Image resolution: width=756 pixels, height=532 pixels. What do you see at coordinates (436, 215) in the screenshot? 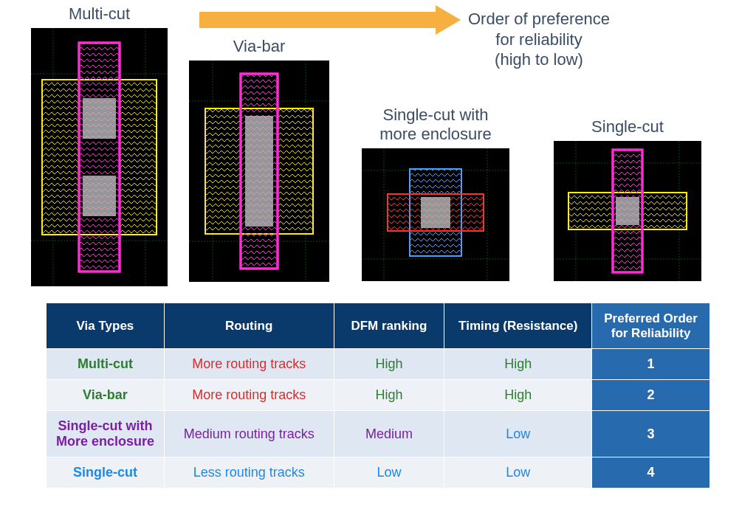
I see `enclosure-svg` at bounding box center [436, 215].